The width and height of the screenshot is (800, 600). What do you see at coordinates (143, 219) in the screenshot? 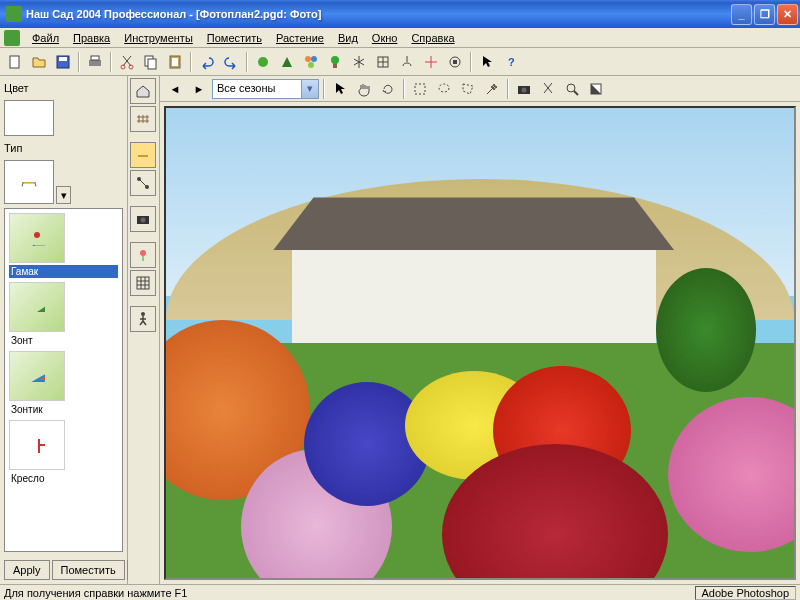
I see `camera-tool` at bounding box center [143, 219].